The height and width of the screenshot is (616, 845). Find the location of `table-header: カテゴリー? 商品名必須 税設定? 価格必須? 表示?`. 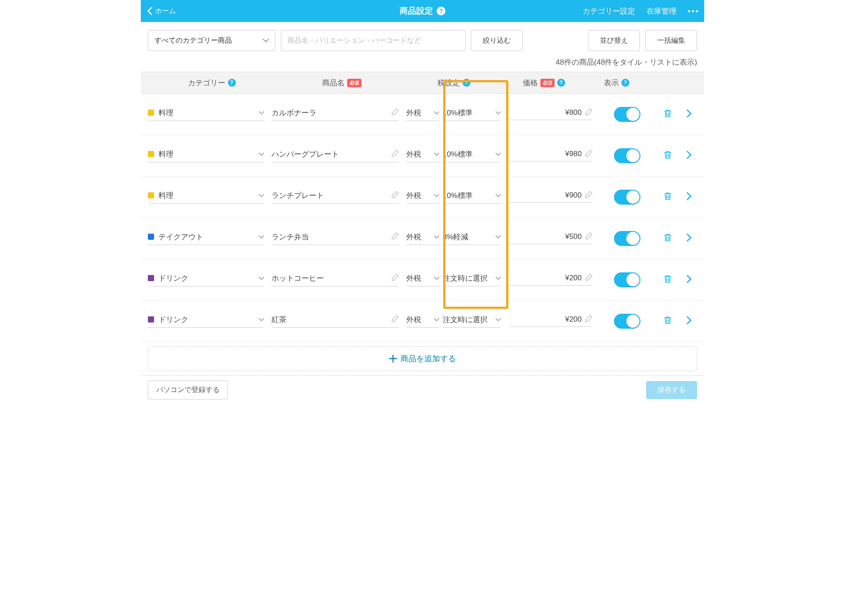

table-header: カテゴリー? 商品名必須 税設定? 価格必須? 表示? is located at coordinates (422, 83).